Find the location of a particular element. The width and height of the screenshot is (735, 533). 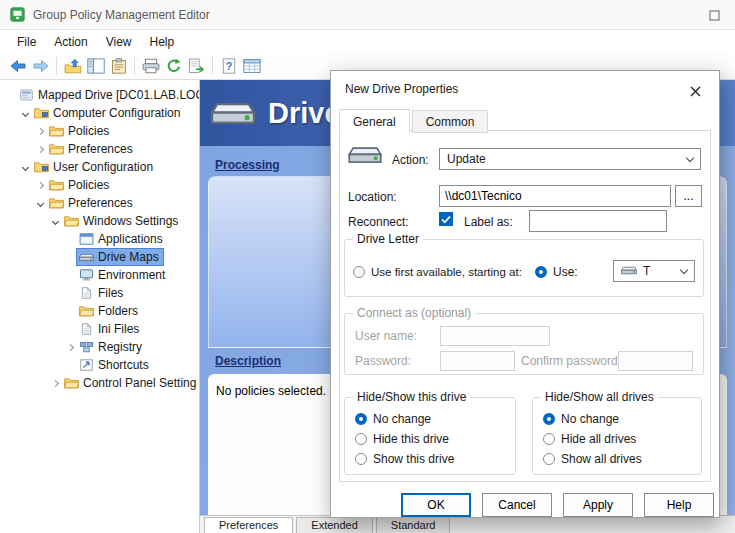

radio-hide-all-drives: Hide all drives is located at coordinates (592, 439).